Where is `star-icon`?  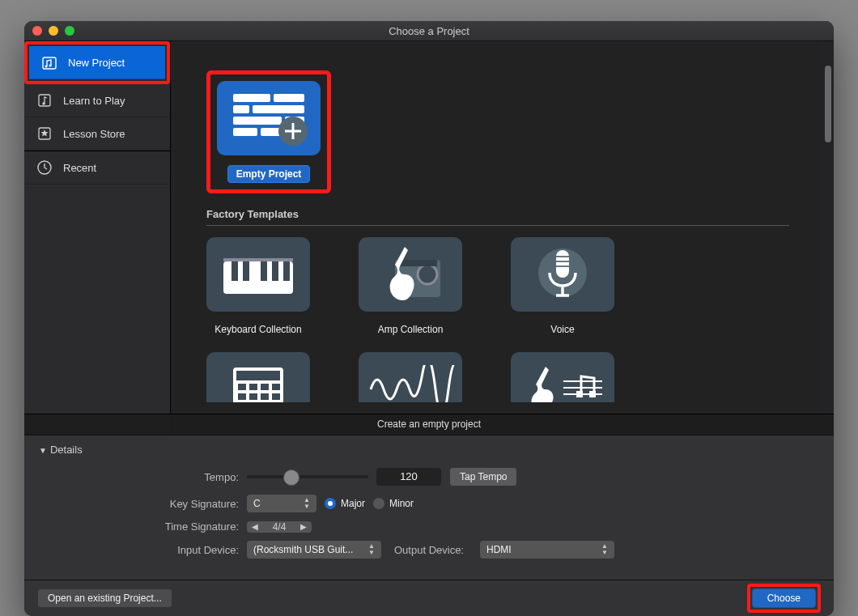
star-icon is located at coordinates (45, 134).